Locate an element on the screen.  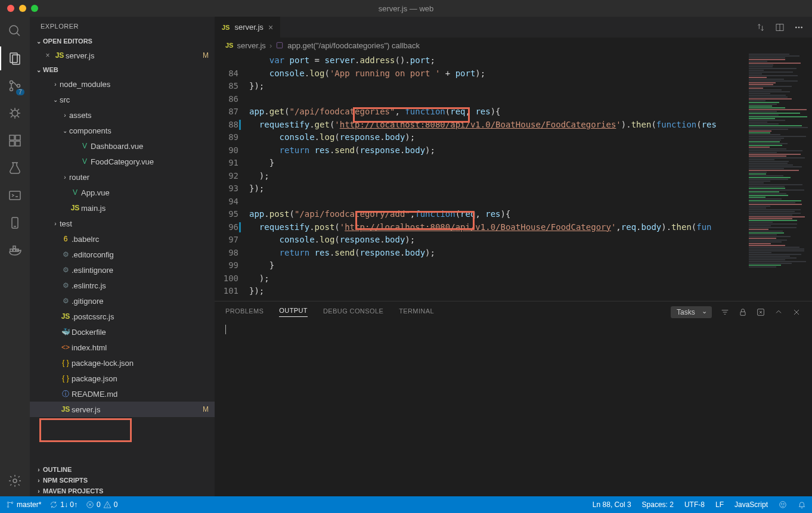
minimize-window-button is located at coordinates (23, 8).